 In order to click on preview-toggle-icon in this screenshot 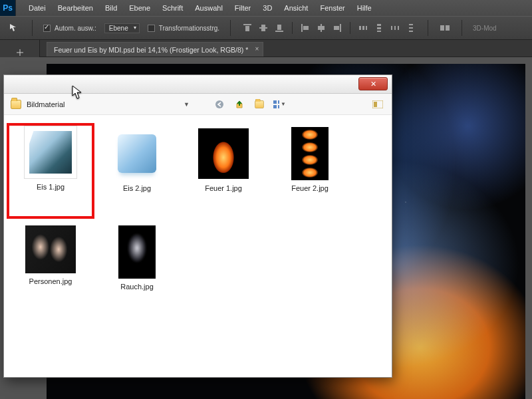, I will do `click(378, 104)`.